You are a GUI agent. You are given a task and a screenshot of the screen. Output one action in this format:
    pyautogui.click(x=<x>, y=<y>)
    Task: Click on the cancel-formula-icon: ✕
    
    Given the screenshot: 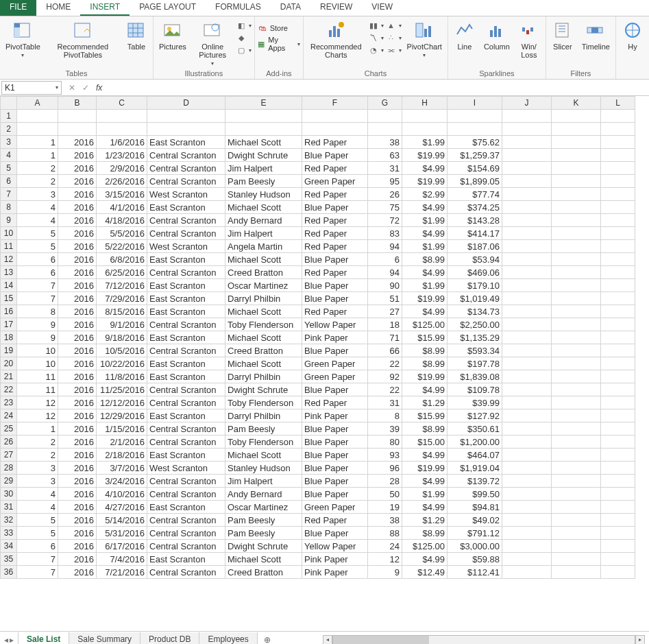 What is the action you would take?
    pyautogui.click(x=72, y=88)
    